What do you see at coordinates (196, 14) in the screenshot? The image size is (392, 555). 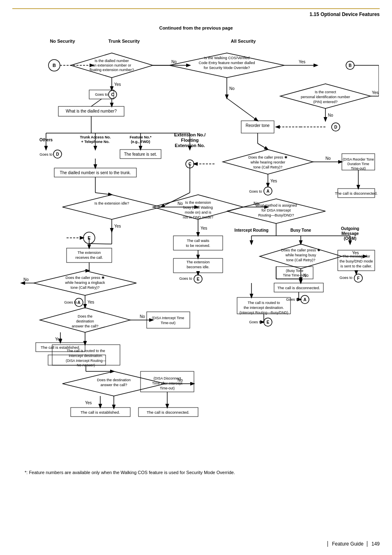 I see `header-title: 1.15 Optional Device Features` at bounding box center [196, 14].